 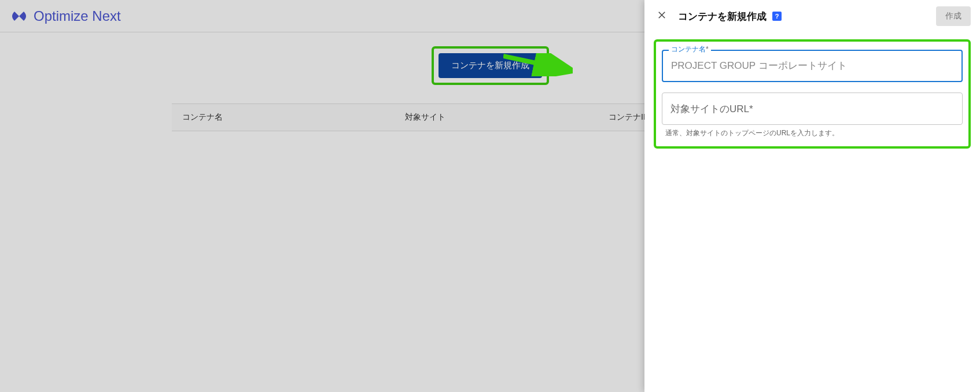 What do you see at coordinates (812, 16) in the screenshot?
I see `panel-header: コンテナを新規作成 ? 作成` at bounding box center [812, 16].